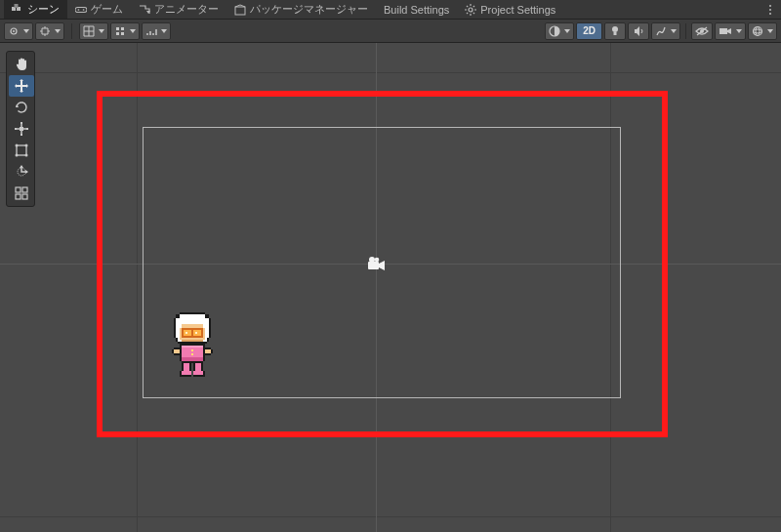 The image size is (781, 532). I want to click on main-camera-gizmo, so click(376, 265).